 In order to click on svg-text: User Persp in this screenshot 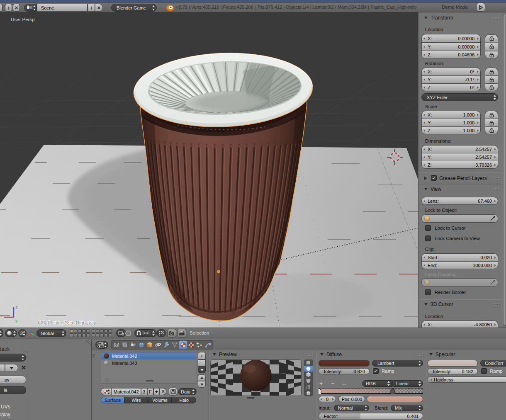, I will do `click(23, 19)`.